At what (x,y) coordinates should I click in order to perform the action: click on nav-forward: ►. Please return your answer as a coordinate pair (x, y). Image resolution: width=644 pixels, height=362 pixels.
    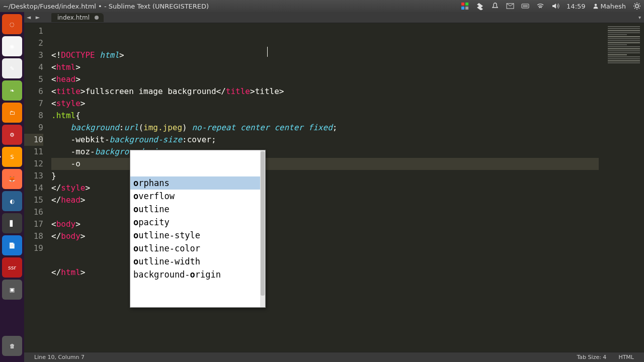
    Looking at the image, I should click on (38, 17).